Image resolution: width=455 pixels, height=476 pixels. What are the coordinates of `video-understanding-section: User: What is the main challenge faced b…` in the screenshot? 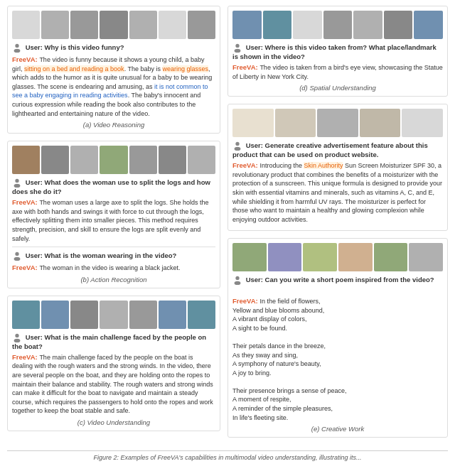 It's located at (114, 364).